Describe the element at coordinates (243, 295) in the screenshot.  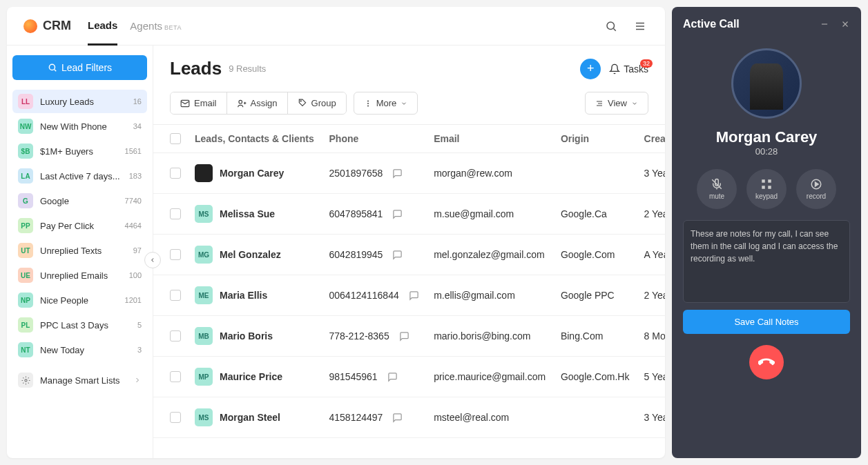
I see `lead-name: Maria Ellis` at that location.